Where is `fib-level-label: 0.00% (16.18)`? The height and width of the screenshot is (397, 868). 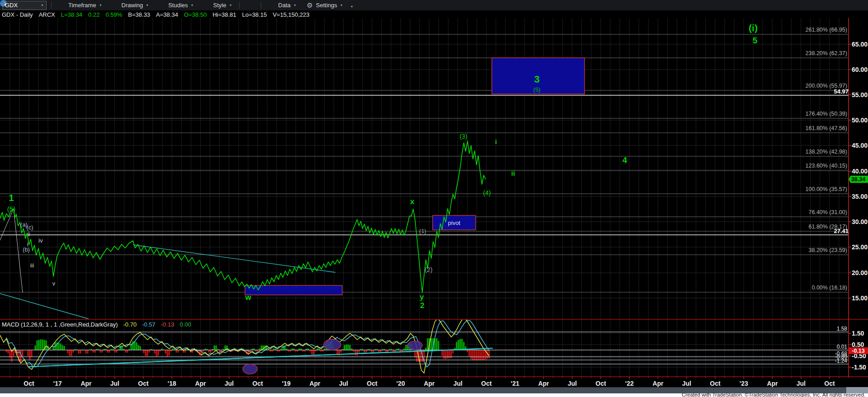 fib-level-label: 0.00% (16.18) is located at coordinates (829, 288).